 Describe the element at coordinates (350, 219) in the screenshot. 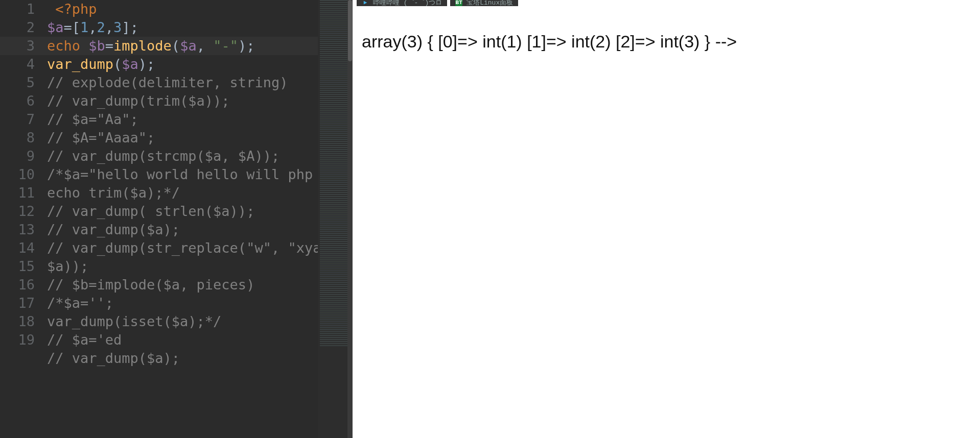

I see `scrollbar-vertical` at that location.